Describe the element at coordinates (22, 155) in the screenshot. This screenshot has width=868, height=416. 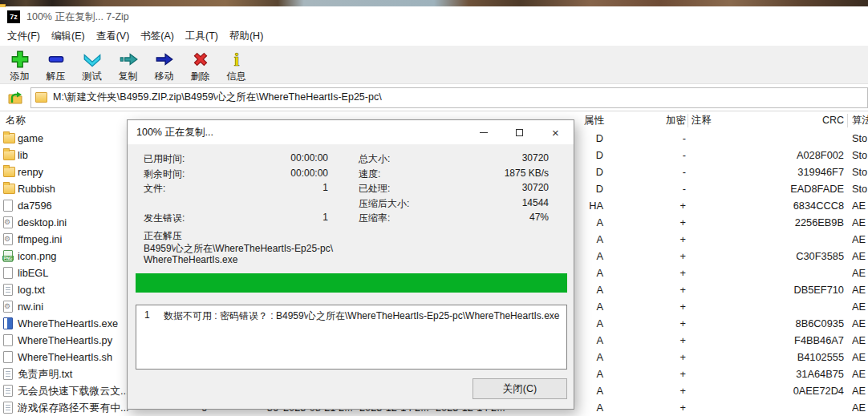
I see `file-name: lib` at that location.